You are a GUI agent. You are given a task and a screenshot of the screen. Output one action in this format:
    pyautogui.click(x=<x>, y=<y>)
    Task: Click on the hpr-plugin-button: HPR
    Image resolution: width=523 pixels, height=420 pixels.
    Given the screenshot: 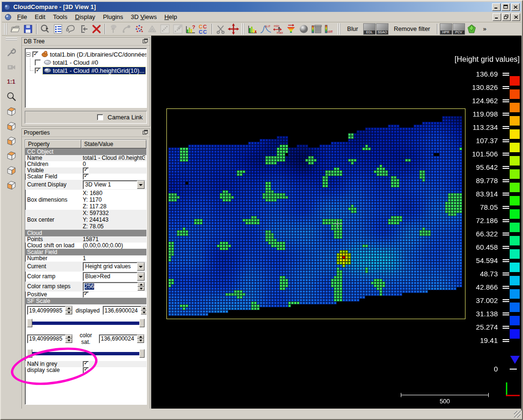 What is the action you would take?
    pyautogui.click(x=446, y=29)
    